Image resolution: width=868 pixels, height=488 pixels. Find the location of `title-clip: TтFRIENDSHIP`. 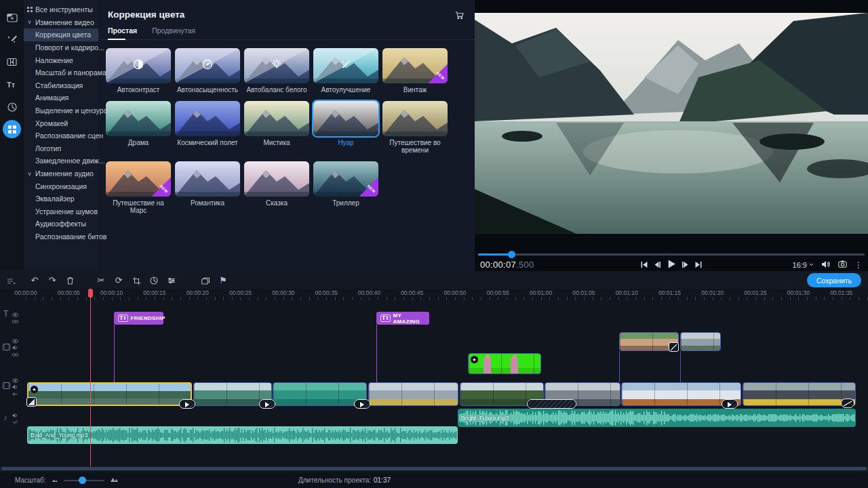

title-clip: TтFRIENDSHIP is located at coordinates (138, 319).